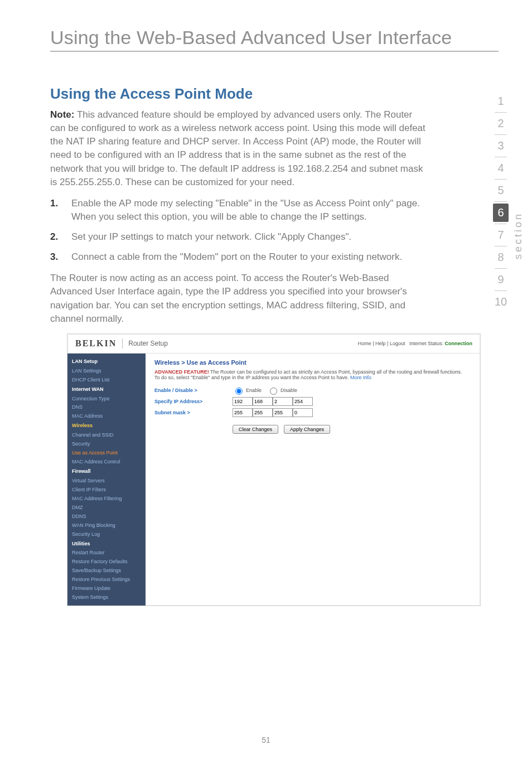 This screenshot has width=532, height=760. Describe the element at coordinates (501, 258) in the screenshot. I see `section-nav-item: 8` at that location.